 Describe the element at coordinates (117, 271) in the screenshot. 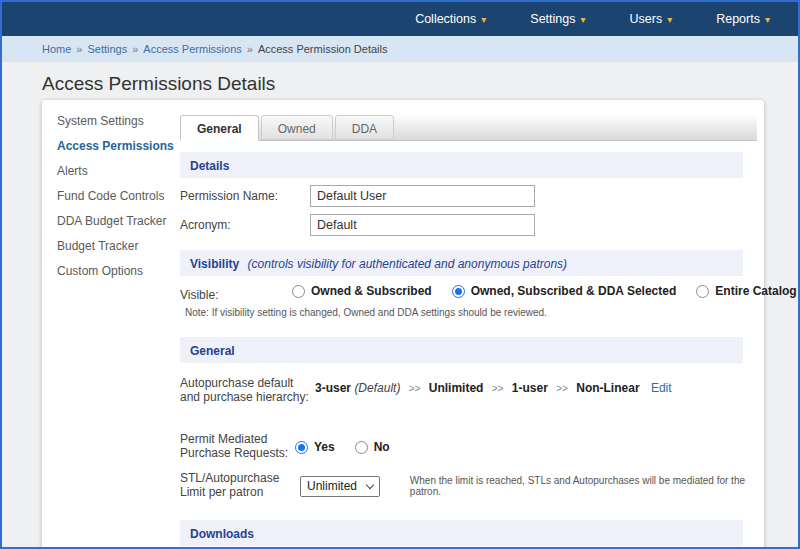

I see `sidebar-item-custom-options: Custom Options` at that location.